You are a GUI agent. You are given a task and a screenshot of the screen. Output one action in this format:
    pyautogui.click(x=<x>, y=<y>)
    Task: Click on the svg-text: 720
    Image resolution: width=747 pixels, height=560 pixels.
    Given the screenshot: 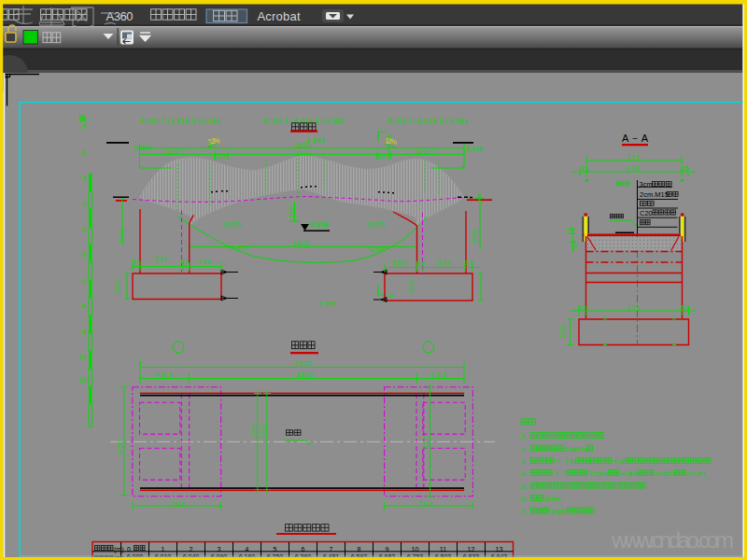 What is the action you would take?
    pyautogui.click(x=254, y=432)
    